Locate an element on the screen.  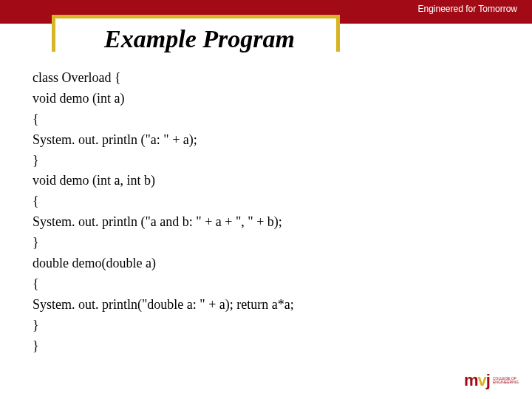
code-line: class Overload { is located at coordinates (163, 78).